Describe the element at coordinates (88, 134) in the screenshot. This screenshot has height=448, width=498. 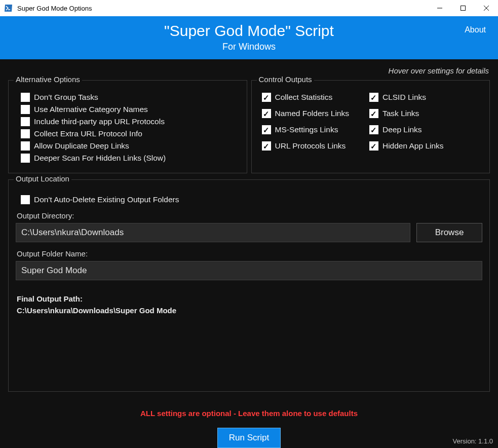
I see `checkbox-label: Collect Extra URL Protocol Info` at that location.